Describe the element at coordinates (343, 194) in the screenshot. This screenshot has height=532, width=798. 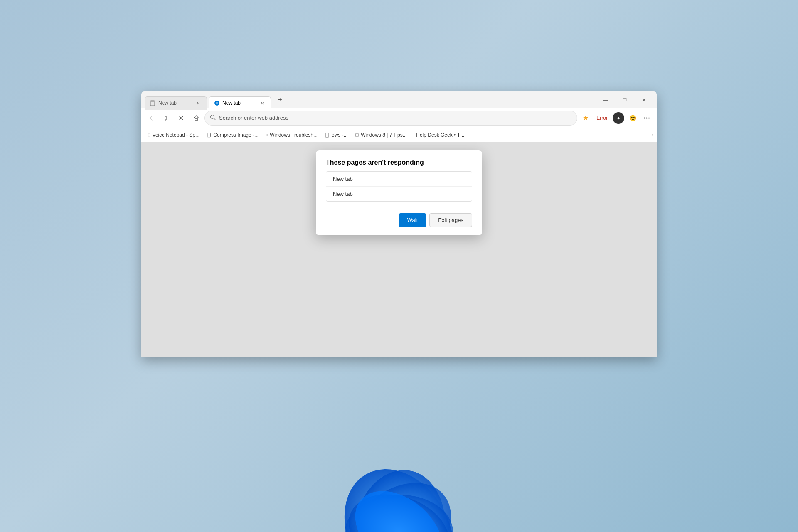
I see `dialog-page-2-label: New tab` at that location.